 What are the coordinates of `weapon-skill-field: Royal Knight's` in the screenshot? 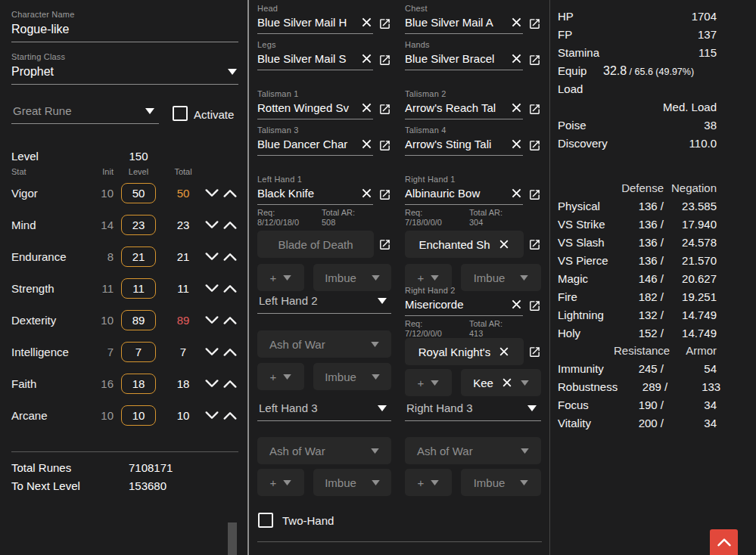 It's located at (465, 352).